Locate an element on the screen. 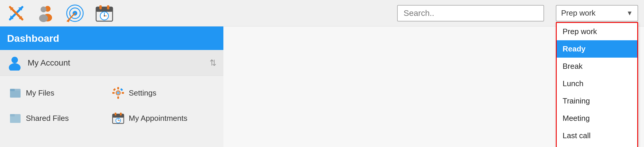 The width and height of the screenshot is (644, 147). status-select-button: Prep work ▼ is located at coordinates (597, 13).